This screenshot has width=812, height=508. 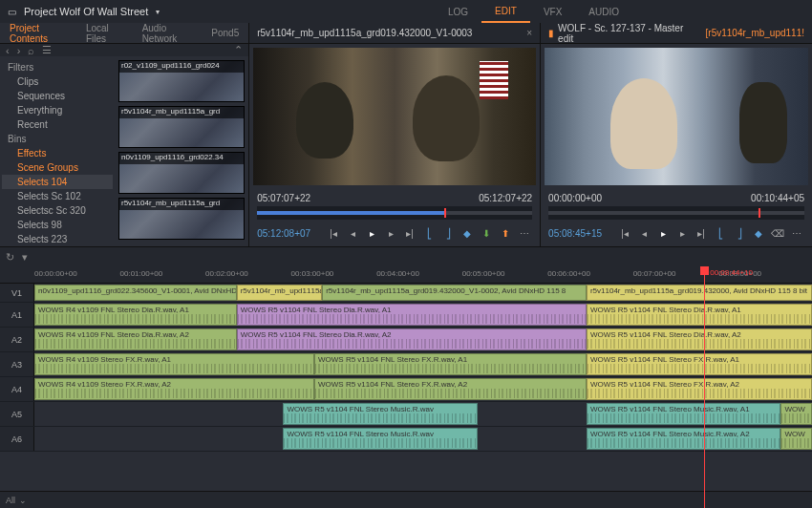 I want to click on timeline-ruler: 00:00:00+0000:01:00+0000:02:00+0000:03:0…, so click(x=406, y=275).